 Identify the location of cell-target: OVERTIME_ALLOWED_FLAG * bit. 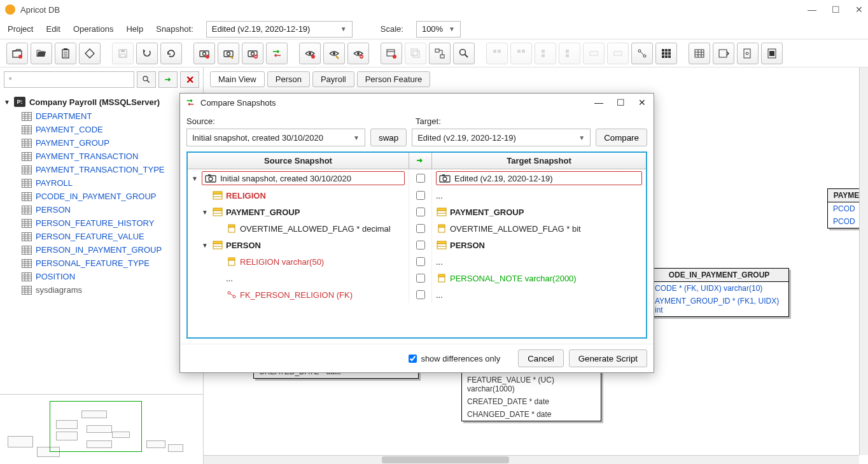
(539, 228).